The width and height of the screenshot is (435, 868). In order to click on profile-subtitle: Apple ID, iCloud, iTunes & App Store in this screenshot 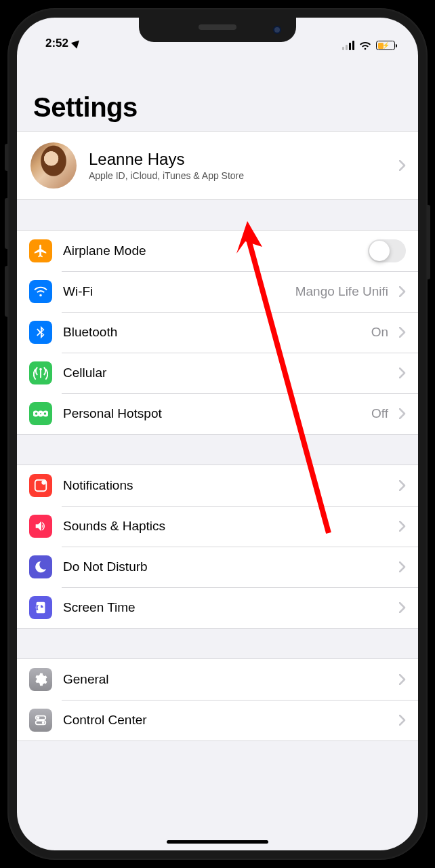, I will do `click(238, 176)`.